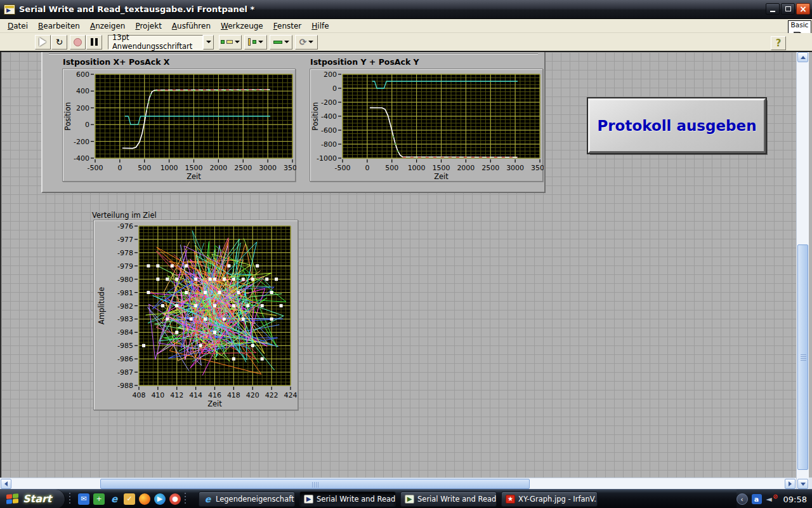 The height and width of the screenshot is (508, 812). I want to click on title-bar: Serial Write and Read_textausgabe.vi Fro…, so click(406, 10).